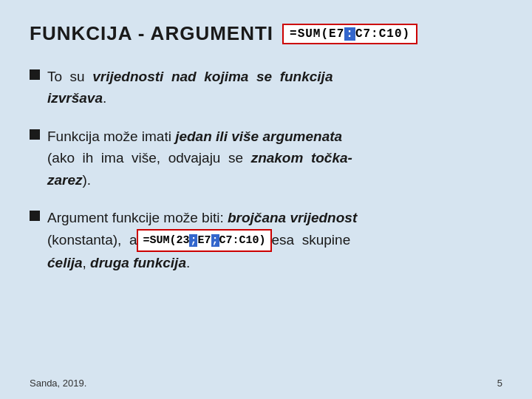 This screenshot has height=399, width=532. What do you see at coordinates (259, 136) in the screenshot?
I see `bullet2-emphasis1: jedan ili više argumenata` at bounding box center [259, 136].